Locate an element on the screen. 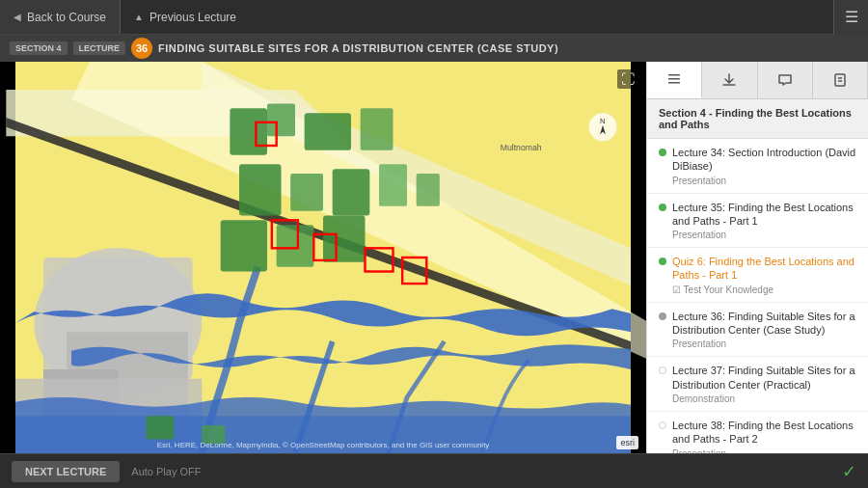 The width and height of the screenshot is (868, 488). lecture-item: Lecture 34: Section Introduction (David … is located at coordinates (758, 166).